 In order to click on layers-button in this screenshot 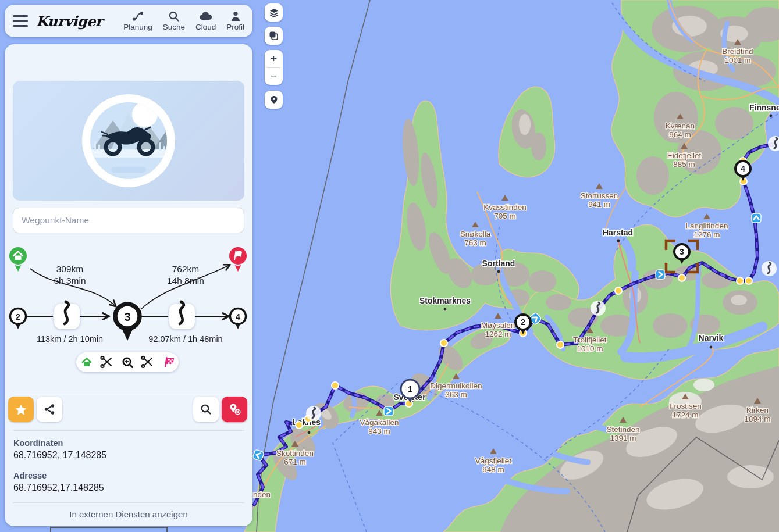, I will do `click(273, 13)`.